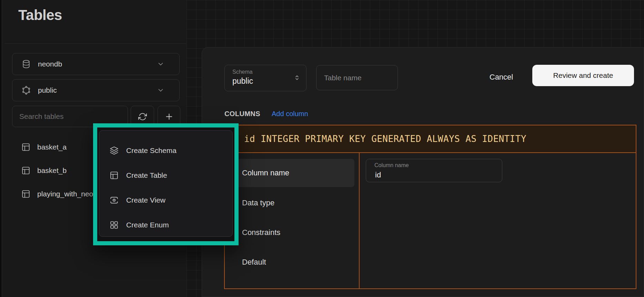  I want to click on search-tables-input, so click(70, 116).